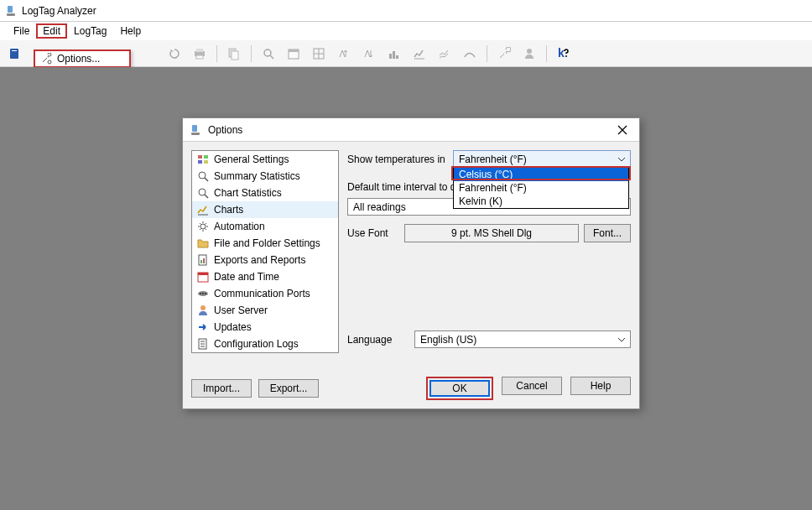 This screenshot has height=510, width=812. What do you see at coordinates (460, 388) in the screenshot?
I see `ok-button: OK` at bounding box center [460, 388].